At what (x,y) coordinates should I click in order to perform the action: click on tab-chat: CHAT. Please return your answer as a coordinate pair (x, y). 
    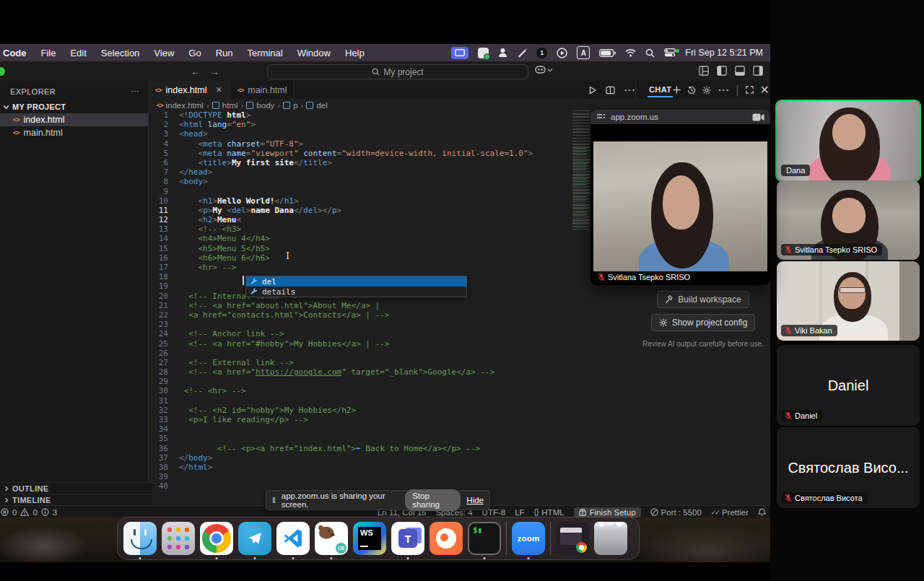
    Looking at the image, I should click on (660, 89).